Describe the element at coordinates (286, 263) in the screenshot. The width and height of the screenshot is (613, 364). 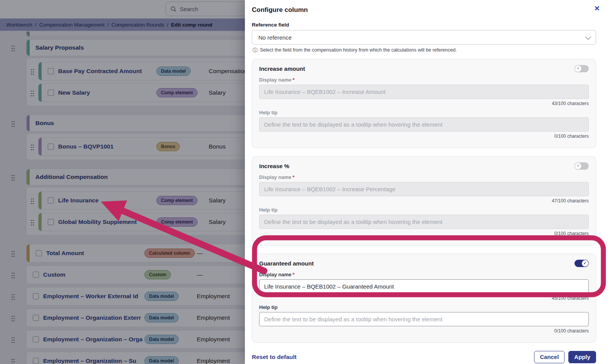
I see `config-section-title: Guaranteed amount` at that location.